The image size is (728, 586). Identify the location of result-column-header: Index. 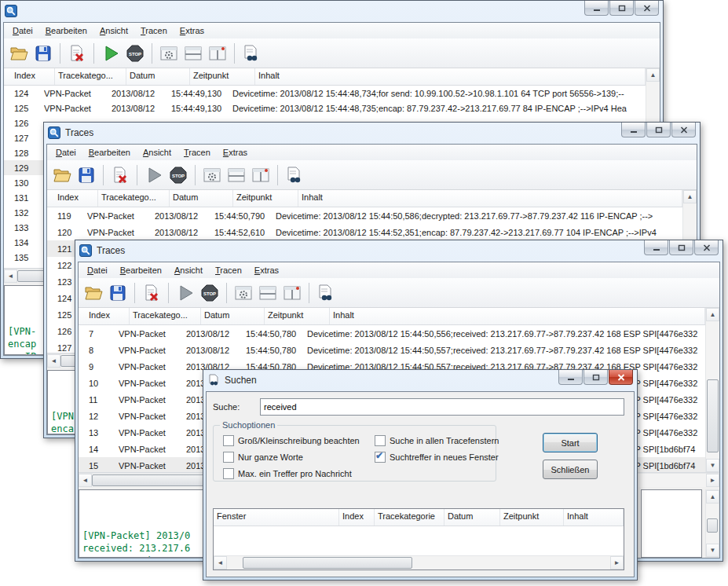
(357, 517).